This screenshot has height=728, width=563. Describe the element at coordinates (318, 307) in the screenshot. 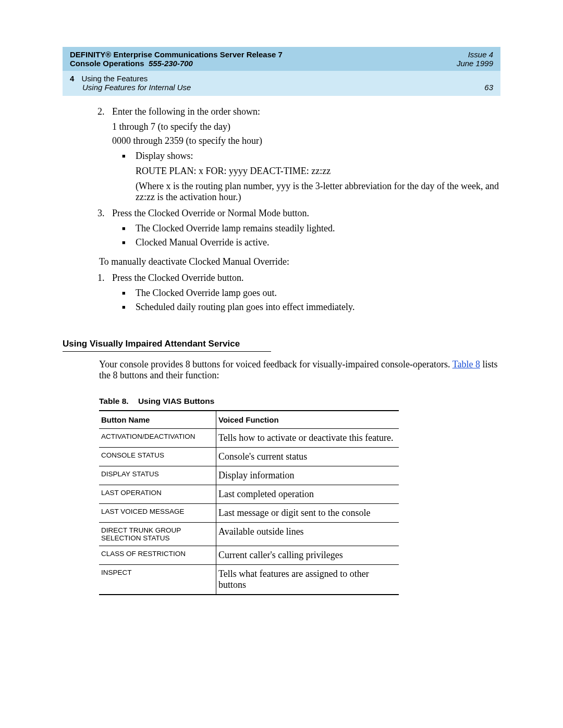

I see `deact-bullet-2: Scheduled daily routing plan goes into e…` at that location.